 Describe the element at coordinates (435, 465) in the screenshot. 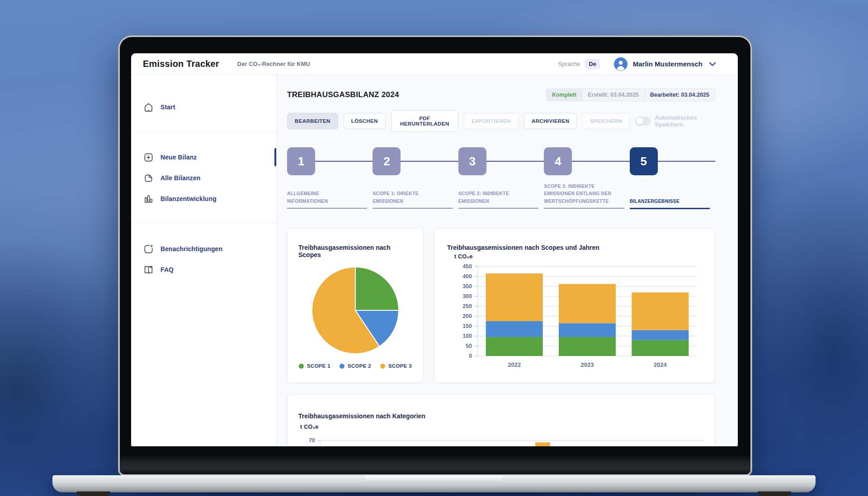

I see `laptop-hinge` at that location.